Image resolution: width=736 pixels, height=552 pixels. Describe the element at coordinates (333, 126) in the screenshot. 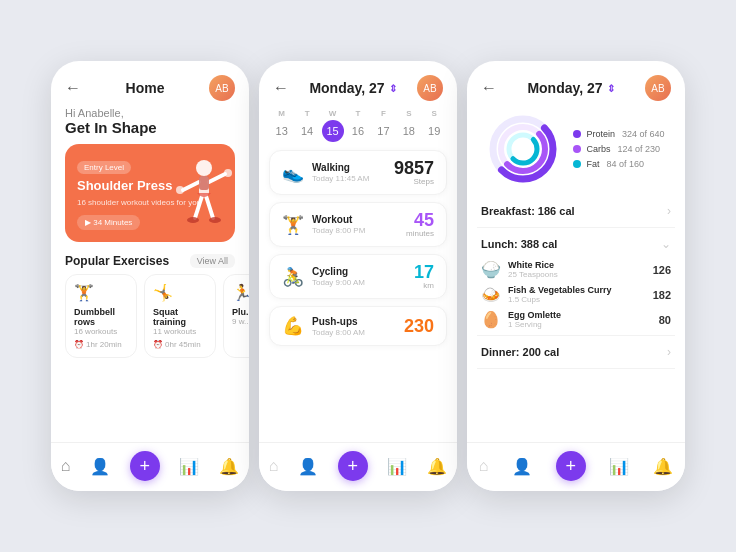

I see `day-col-2: W 15` at that location.